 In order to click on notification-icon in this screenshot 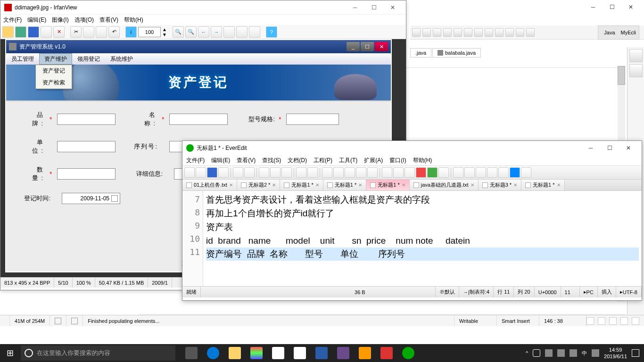, I will do `click(636, 353)`.